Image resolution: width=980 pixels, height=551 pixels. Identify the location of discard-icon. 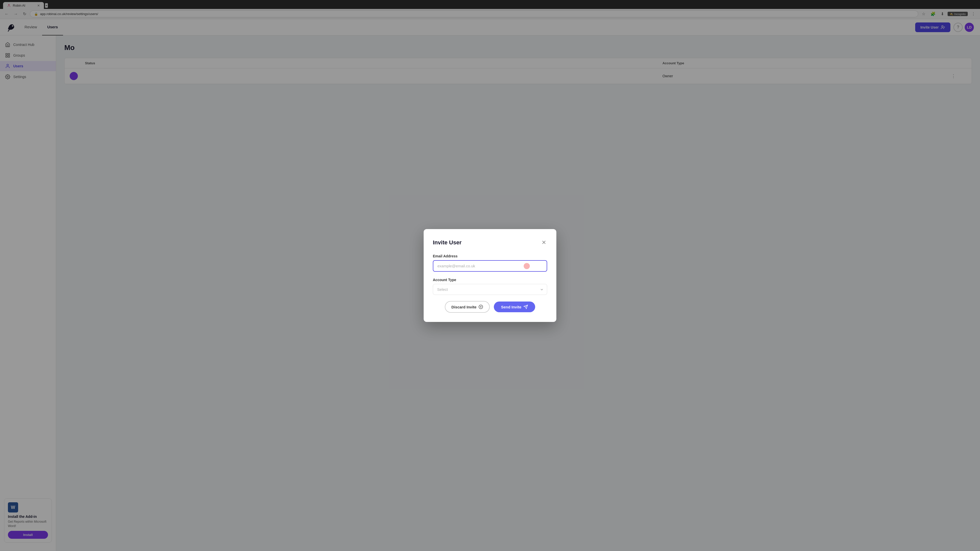
(481, 307).